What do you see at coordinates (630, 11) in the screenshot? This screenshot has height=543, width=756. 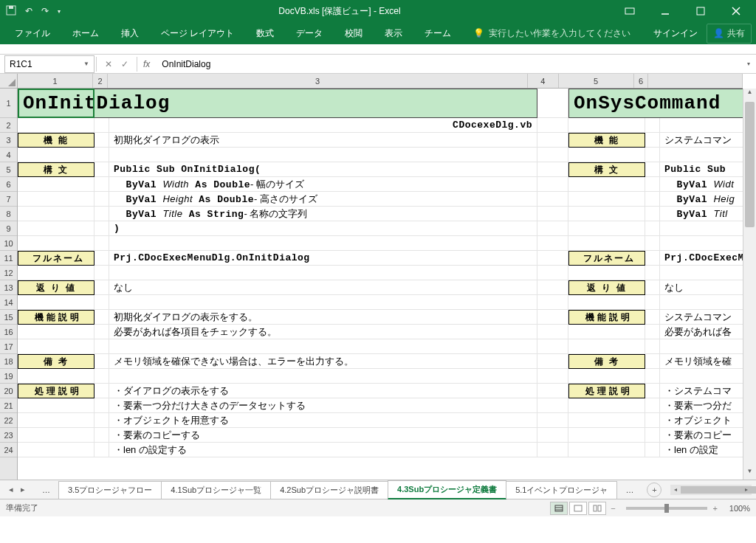 I see `ribbon-display-icon` at bounding box center [630, 11].